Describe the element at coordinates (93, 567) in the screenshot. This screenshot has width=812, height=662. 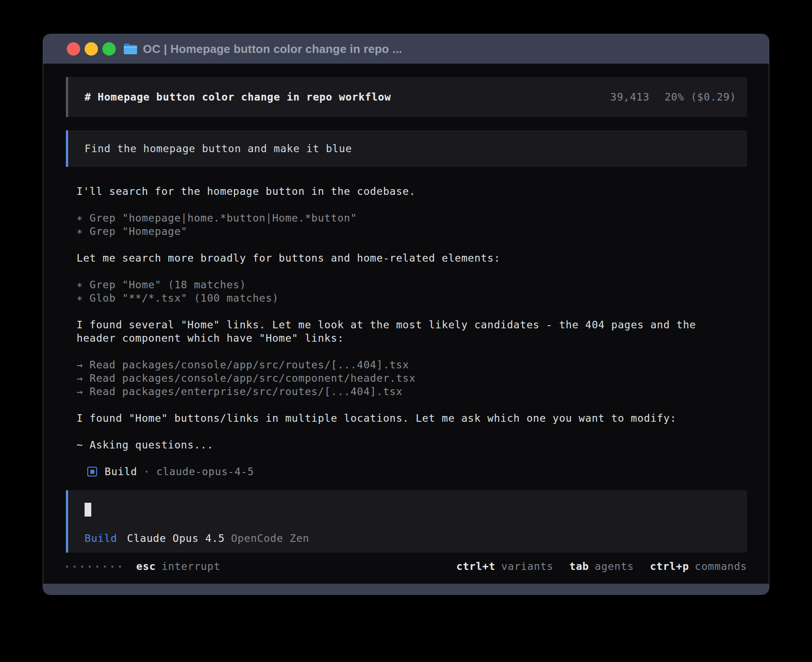
I see `spinner-dots` at that location.